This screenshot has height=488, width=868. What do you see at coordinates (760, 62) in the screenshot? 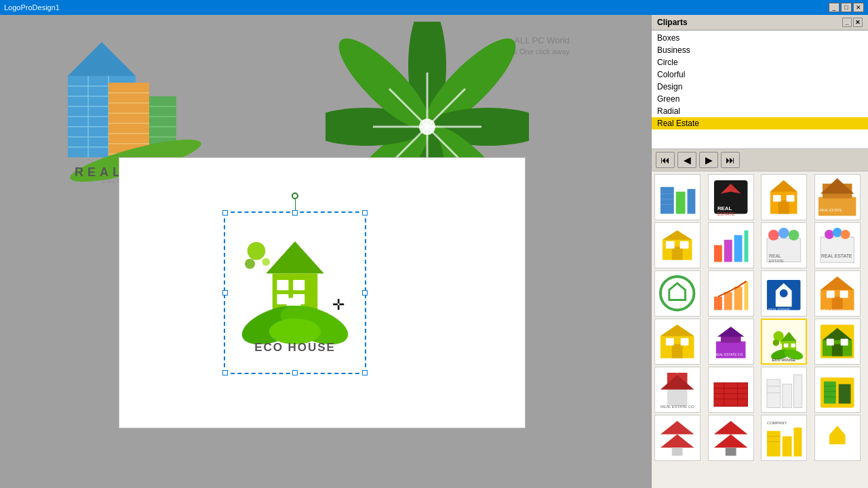
I see `category-circle: Circle` at bounding box center [760, 62].